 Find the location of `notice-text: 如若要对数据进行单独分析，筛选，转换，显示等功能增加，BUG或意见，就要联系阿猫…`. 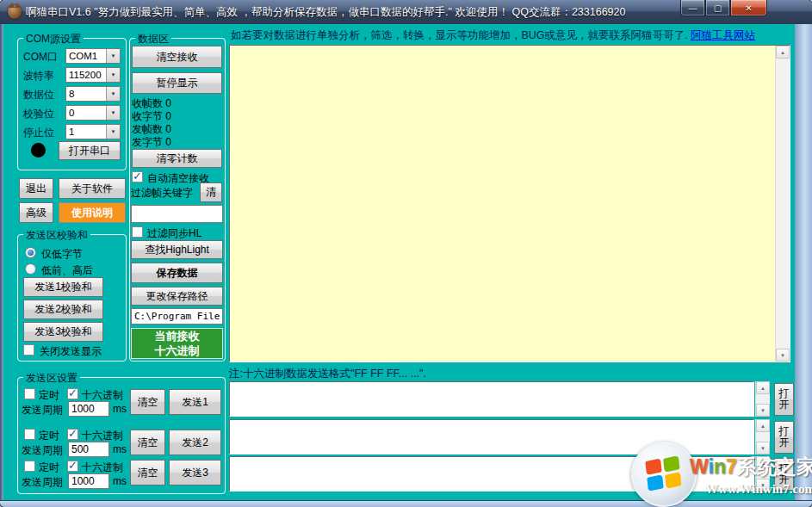

notice-text: 如若要对数据进行单独分析，筛选，转换，显示等功能增加，BUG或意见，就要联系阿猫… is located at coordinates (460, 35).